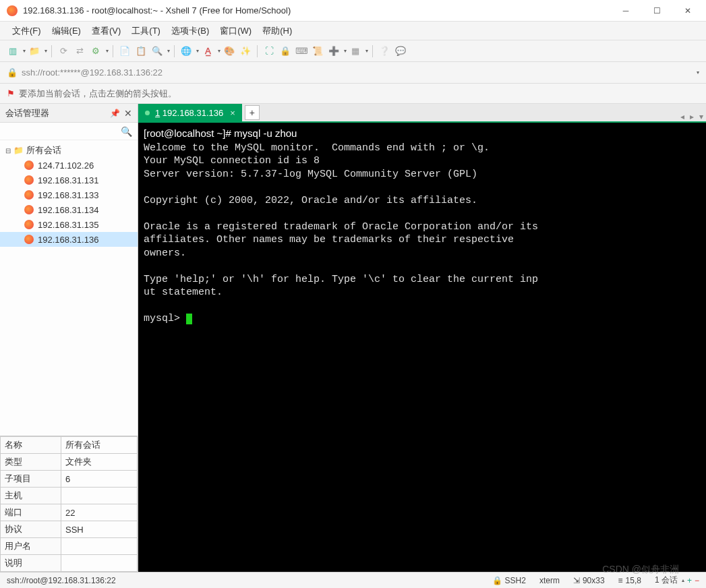  Describe the element at coordinates (236, 31) in the screenshot. I see `menu-window: 窗口(W)` at that location.